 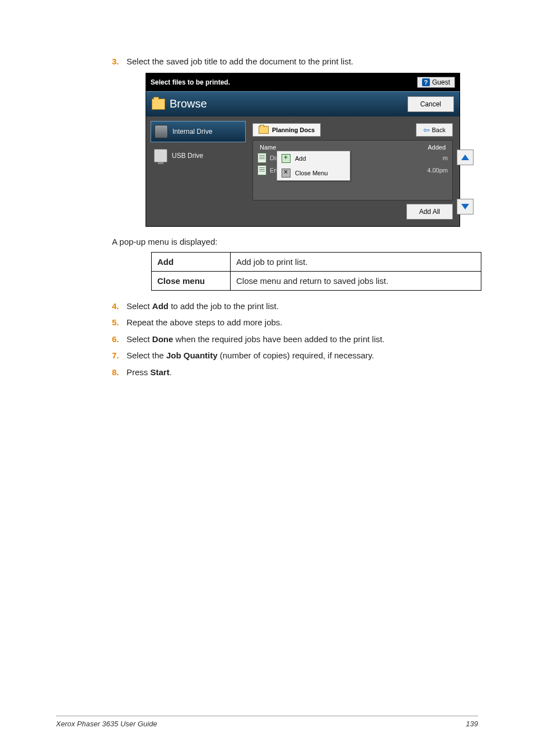 I want to click on drive-list: Internal Drive USB Drive, so click(x=198, y=171).